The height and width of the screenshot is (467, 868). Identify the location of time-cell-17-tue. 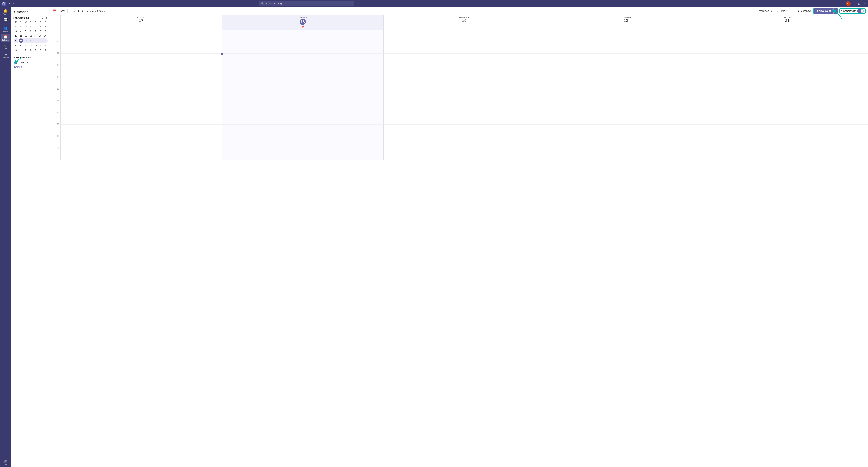
(303, 119).